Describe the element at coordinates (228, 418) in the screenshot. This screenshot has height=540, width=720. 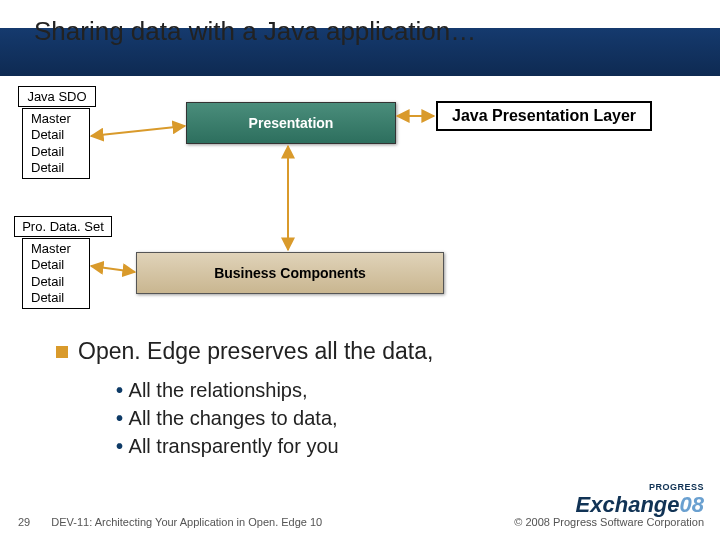
I see `sub-bullet-list: All the relationships, All the changes t…` at that location.